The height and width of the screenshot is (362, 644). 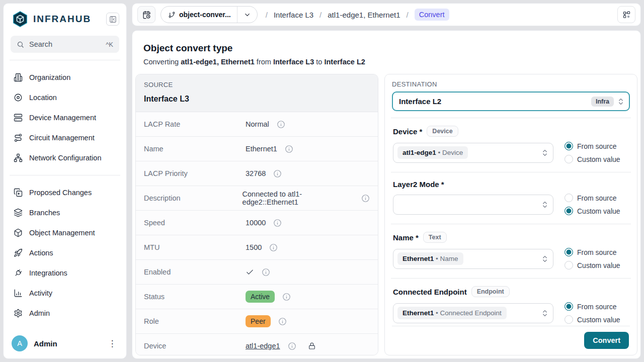 What do you see at coordinates (257, 84) in the screenshot?
I see `source-kicker: SOURCE` at bounding box center [257, 84].